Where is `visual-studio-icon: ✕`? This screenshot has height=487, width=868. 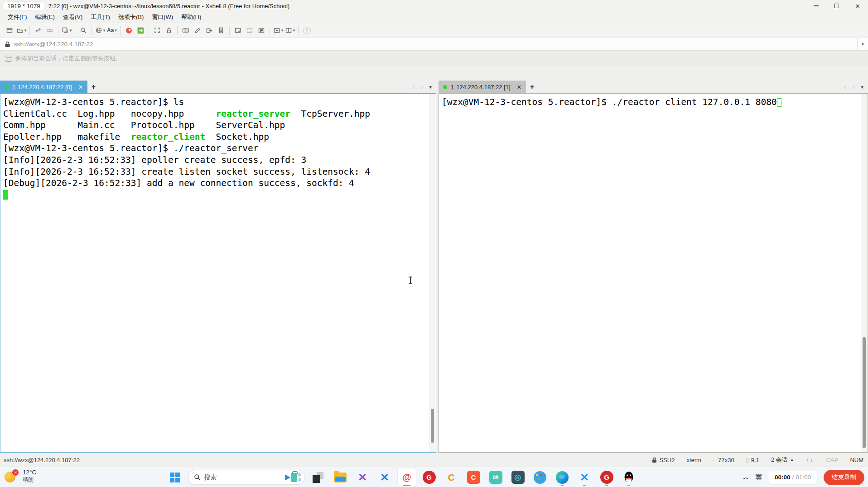 visual-studio-icon: ✕ is located at coordinates (362, 477).